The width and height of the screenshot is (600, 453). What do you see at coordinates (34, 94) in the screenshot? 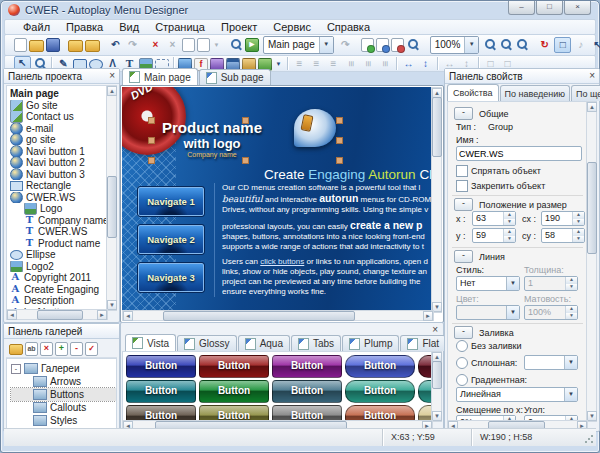
I see `tree-item-label: Main page` at bounding box center [34, 94].